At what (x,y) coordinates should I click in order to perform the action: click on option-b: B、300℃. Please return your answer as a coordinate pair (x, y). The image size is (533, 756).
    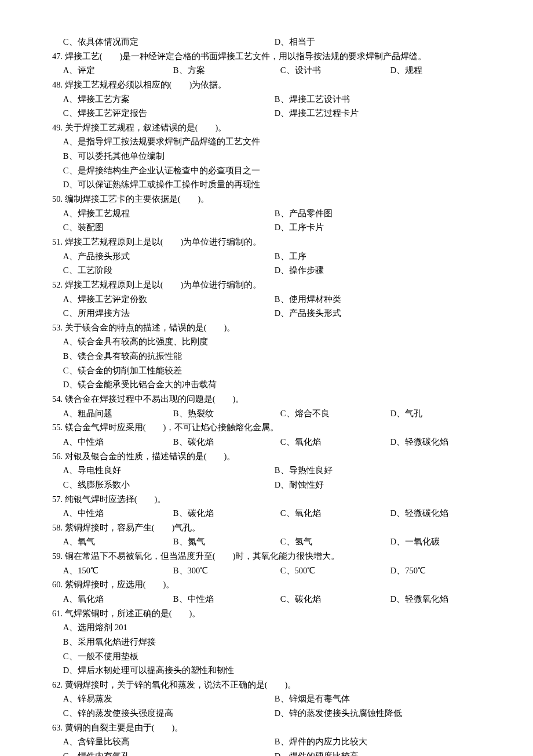
    Looking at the image, I should click on (227, 570).